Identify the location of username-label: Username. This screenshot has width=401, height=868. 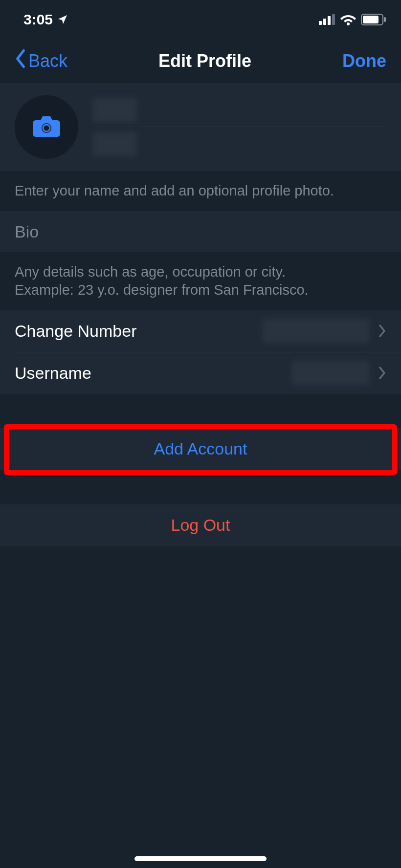
(53, 373).